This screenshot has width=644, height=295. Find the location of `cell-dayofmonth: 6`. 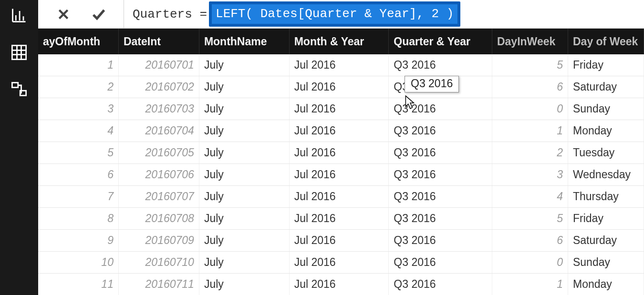

cell-dayofmonth: 6 is located at coordinates (78, 174).